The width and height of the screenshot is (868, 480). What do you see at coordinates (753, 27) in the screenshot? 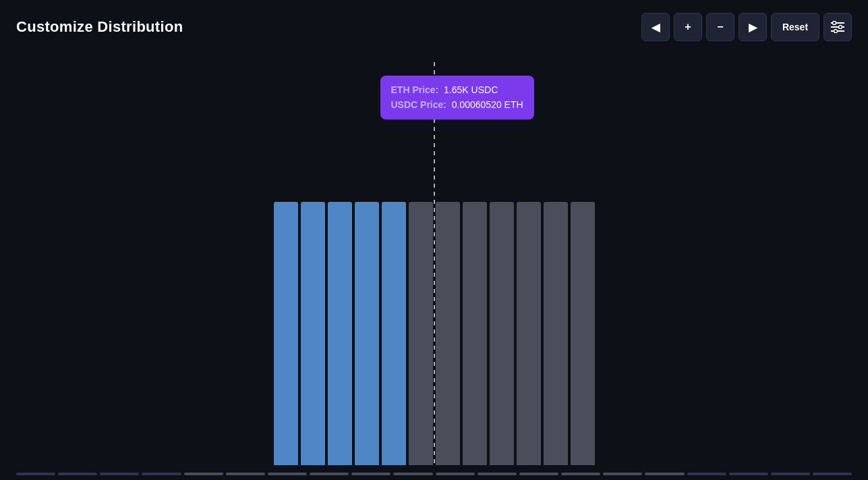
I see `next-button: ▶` at bounding box center [753, 27].